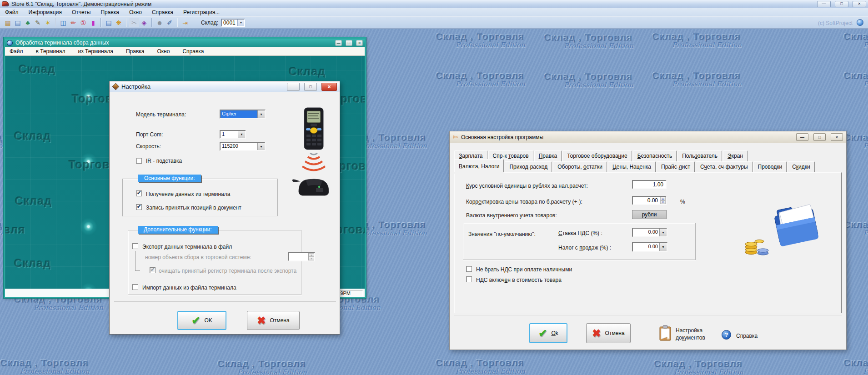 The width and height of the screenshot is (868, 375). Describe the element at coordinates (770, 167) in the screenshot. I see `tab-postings: Проводки` at that location.